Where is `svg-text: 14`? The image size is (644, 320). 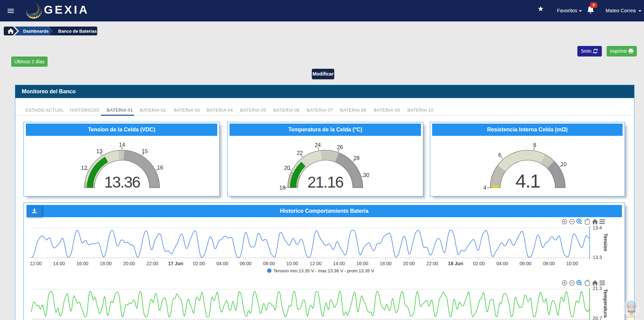
svg-text: 14 is located at coordinates (122, 145).